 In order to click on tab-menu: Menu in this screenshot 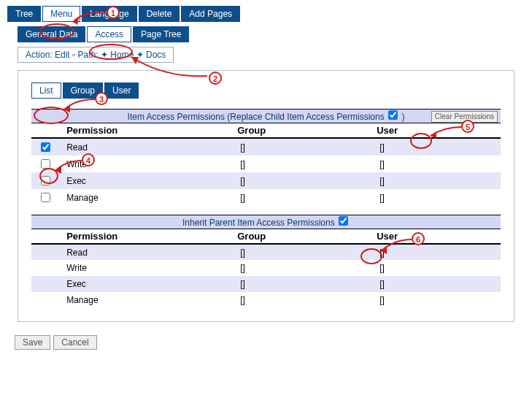, I will do `click(61, 14)`.